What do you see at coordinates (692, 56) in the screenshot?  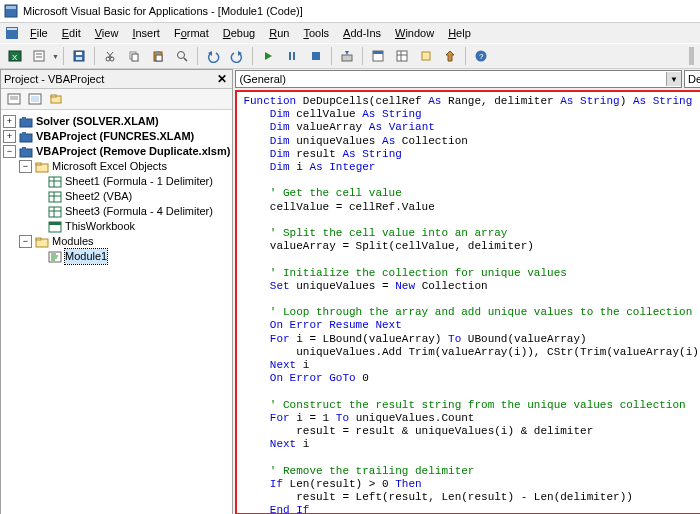 I see `toolbar-gripper` at bounding box center [692, 56].